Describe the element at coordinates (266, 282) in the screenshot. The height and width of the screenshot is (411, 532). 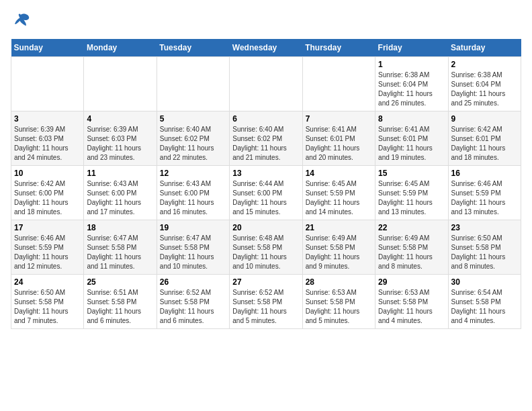
I see `day-number: 27` at that location.